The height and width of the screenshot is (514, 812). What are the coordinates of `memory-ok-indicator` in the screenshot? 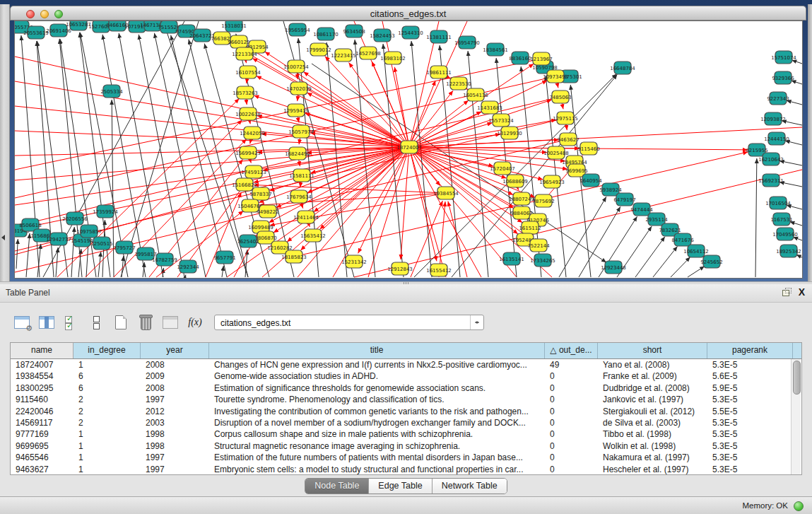 It's located at (799, 506).